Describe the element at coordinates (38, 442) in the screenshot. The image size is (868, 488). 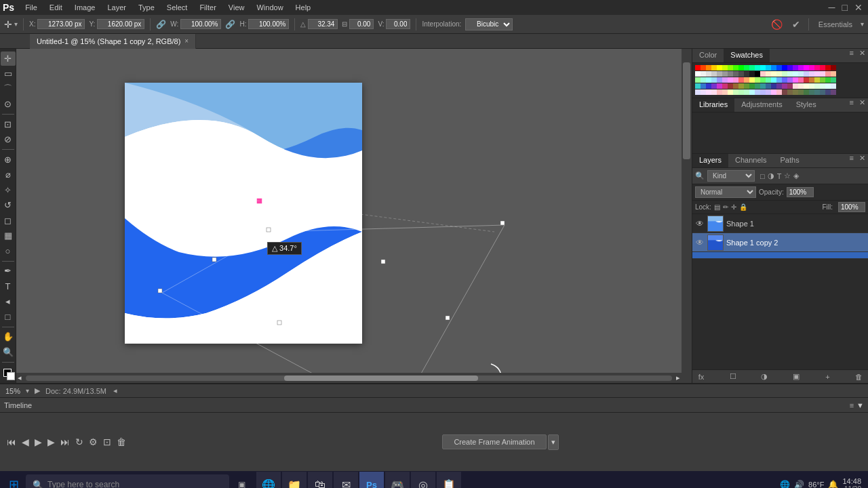
I see `tl-play-btn: ▶` at that location.